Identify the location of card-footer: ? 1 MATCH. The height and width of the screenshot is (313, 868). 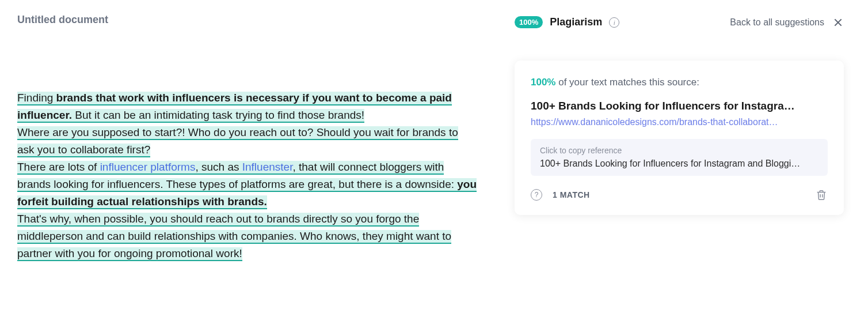
(679, 195).